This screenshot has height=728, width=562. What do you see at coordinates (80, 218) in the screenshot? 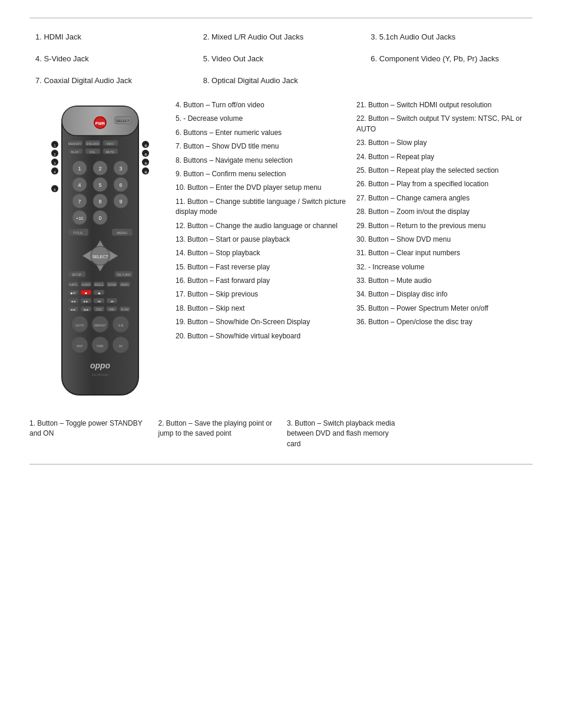
I see `svg-text: +10` at bounding box center [80, 218].